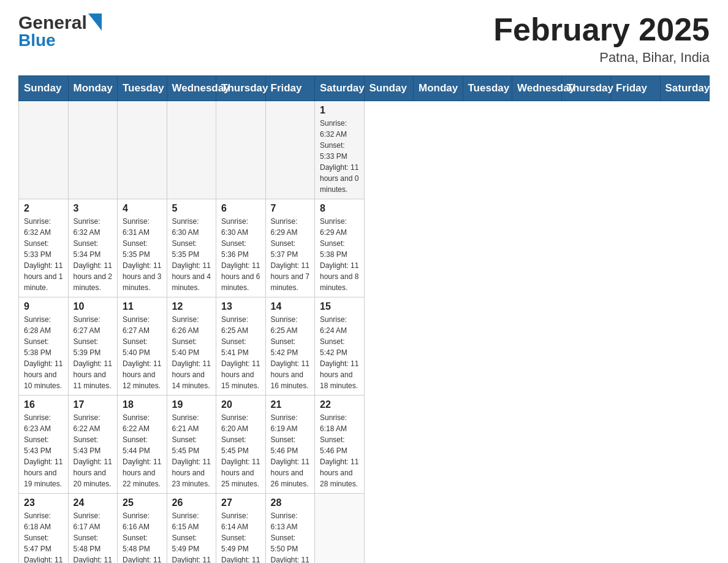 The width and height of the screenshot is (728, 563). Describe the element at coordinates (191, 248) in the screenshot. I see `calendar-day-cell: 5Sunrise: 6:30 AM Sunset: 5:35 PM Daylig…` at that location.